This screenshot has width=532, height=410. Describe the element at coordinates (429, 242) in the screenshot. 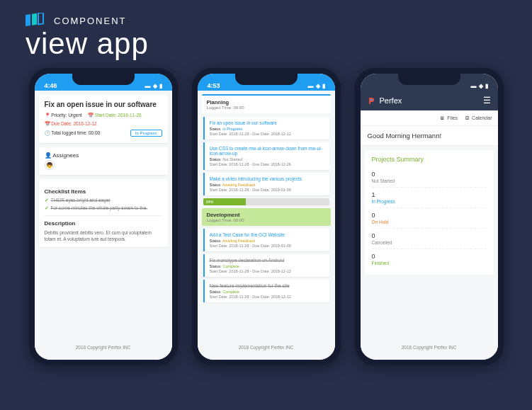

I see `summary-label: Cancelled` at that location.